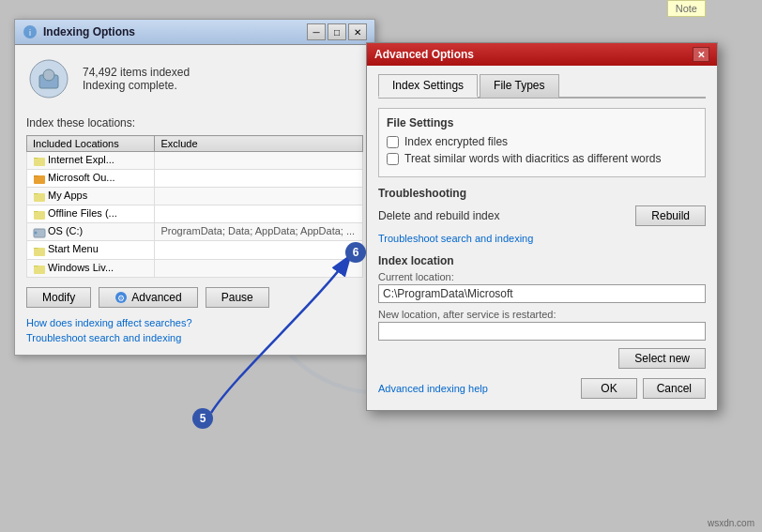 The image size is (762, 532). I want to click on new-location-label: New location, after service is restarted…, so click(542, 314).